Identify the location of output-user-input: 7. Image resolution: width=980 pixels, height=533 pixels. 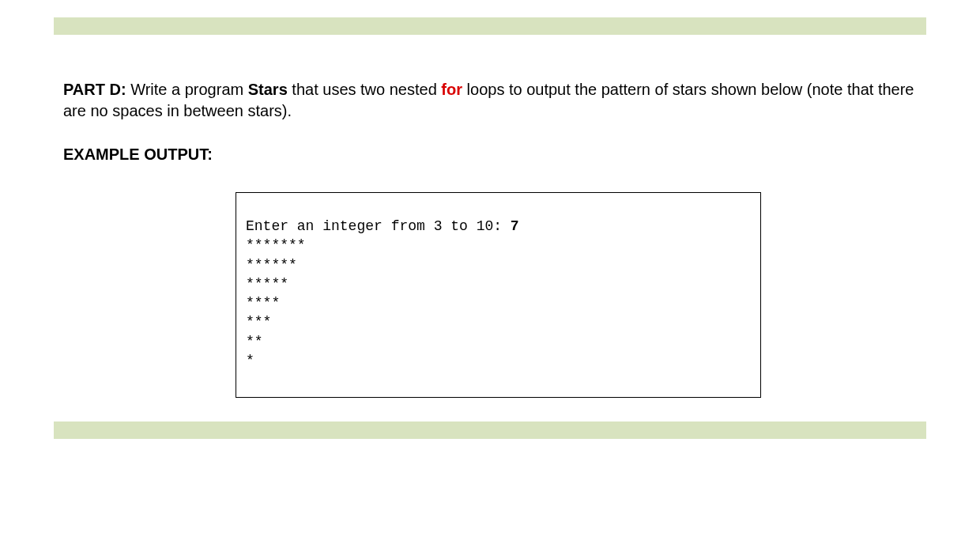
(515, 226).